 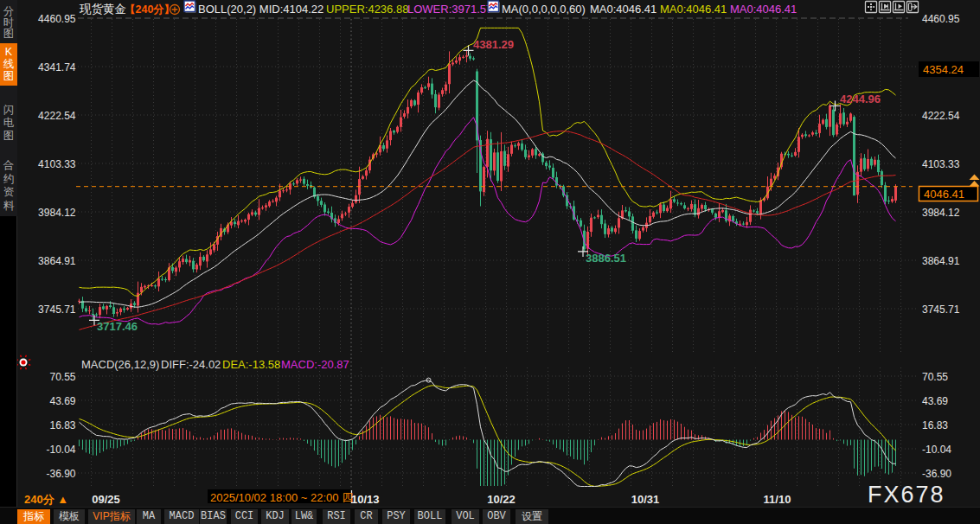 What do you see at coordinates (102, 9) in the screenshot?
I see `svg-text: 现货黄金` at bounding box center [102, 9].